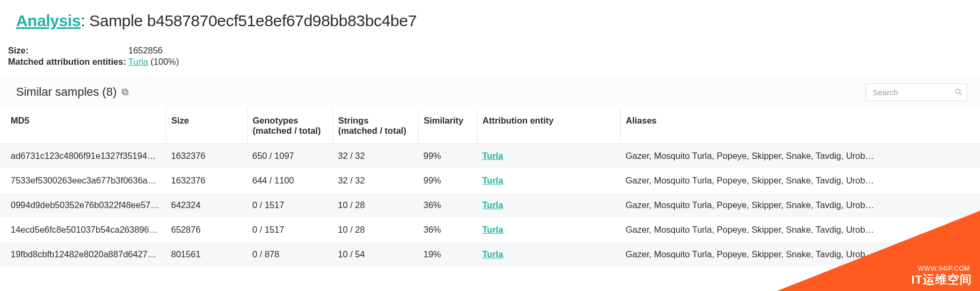  I want to click on col-strings: Strings(matched / total), so click(375, 126).